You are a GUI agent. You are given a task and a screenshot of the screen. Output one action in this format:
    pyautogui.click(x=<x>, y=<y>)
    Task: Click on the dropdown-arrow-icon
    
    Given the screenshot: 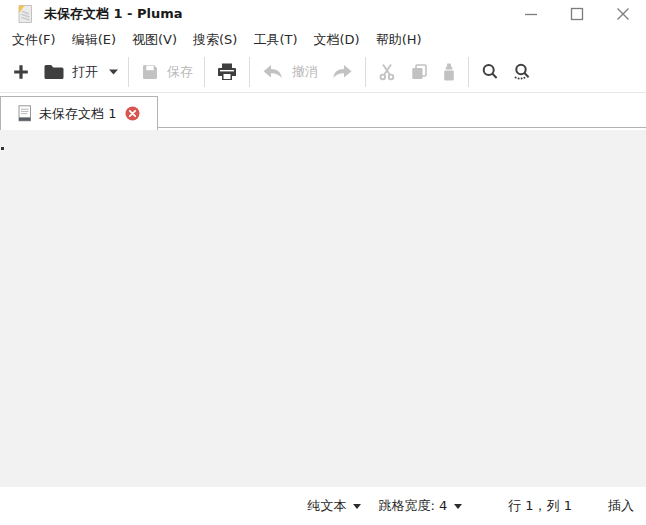 What is the action you would take?
    pyautogui.click(x=114, y=72)
    